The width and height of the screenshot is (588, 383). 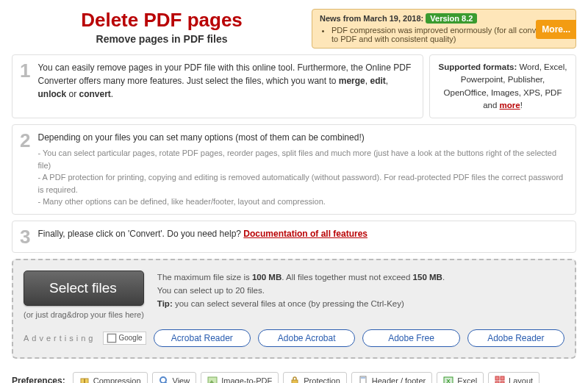 What do you see at coordinates (212, 379) in the screenshot?
I see `image-icon` at bounding box center [212, 379].